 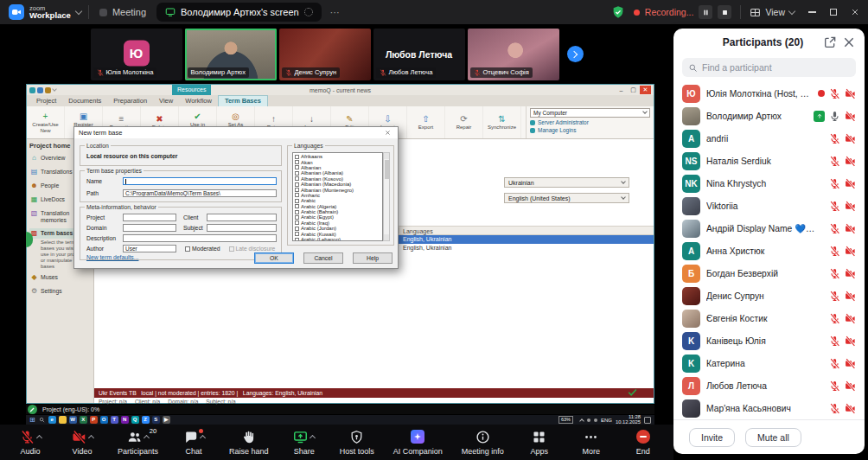 I want to click on video-tile-yuliia: Ю Юлія Молоткіна, so click(x=137, y=54).